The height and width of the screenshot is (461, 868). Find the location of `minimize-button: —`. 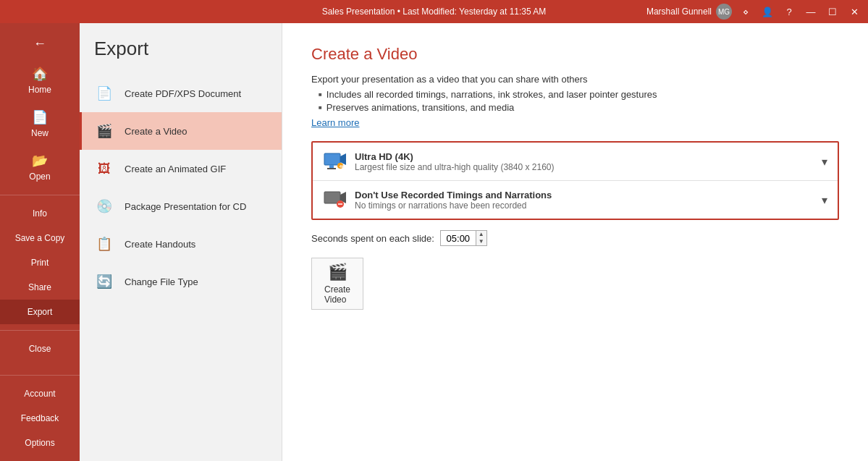

minimize-button: — is located at coordinates (811, 12).